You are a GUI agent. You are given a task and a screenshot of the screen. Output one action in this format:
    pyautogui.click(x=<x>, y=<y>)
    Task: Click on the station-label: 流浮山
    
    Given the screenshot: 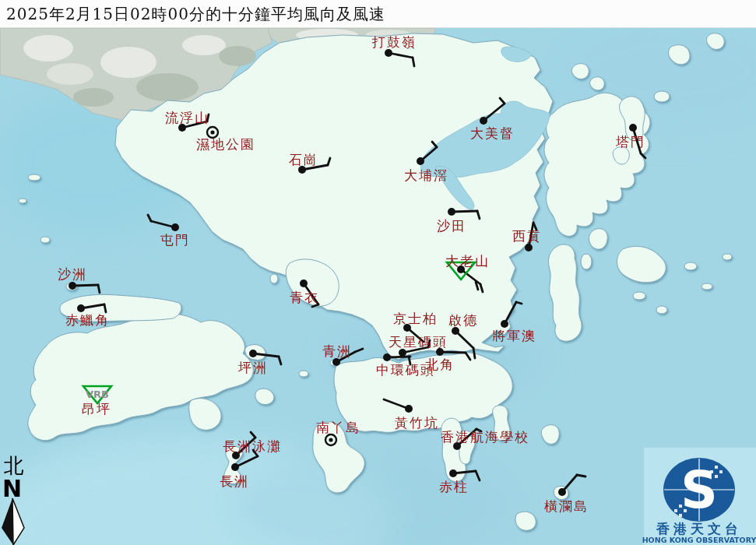 What is the action you would take?
    pyautogui.click(x=187, y=118)
    